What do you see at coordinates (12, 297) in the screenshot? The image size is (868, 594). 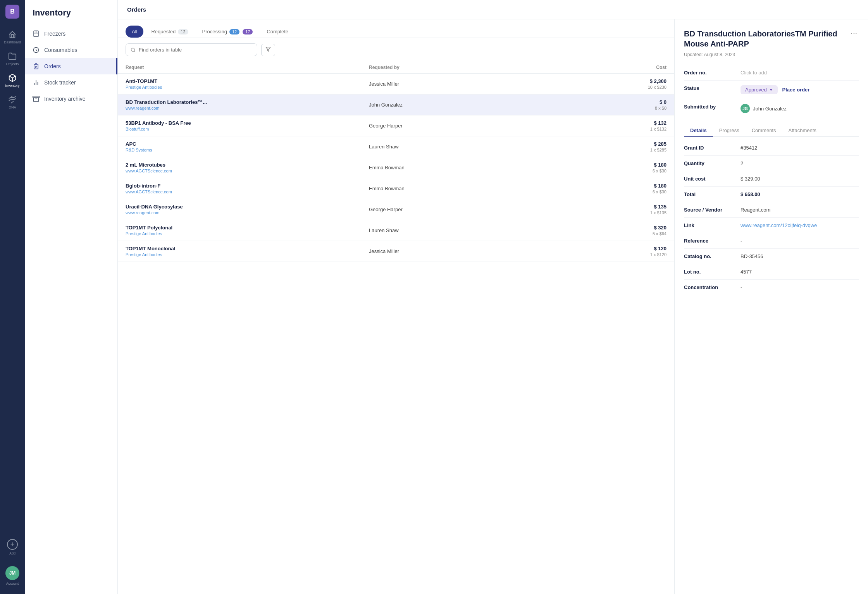 I see `sidebar: B Dashboard Projects Inventory DNA + Add…` at bounding box center [12, 297].